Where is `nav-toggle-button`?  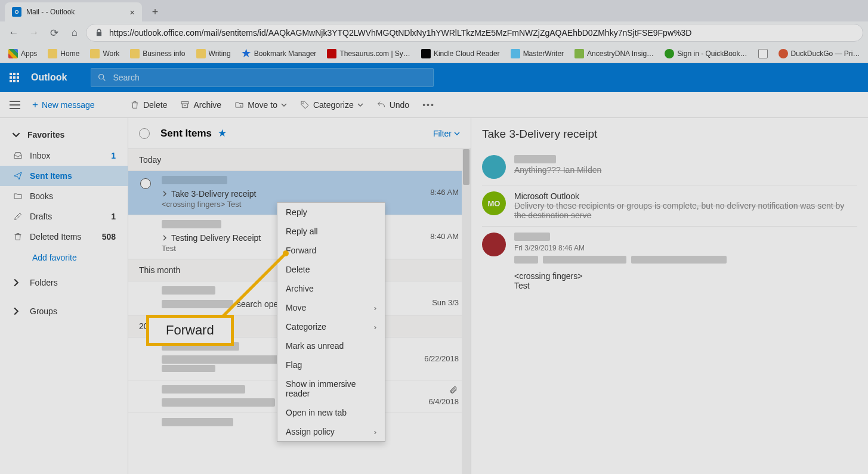 nav-toggle-button is located at coordinates (15, 105).